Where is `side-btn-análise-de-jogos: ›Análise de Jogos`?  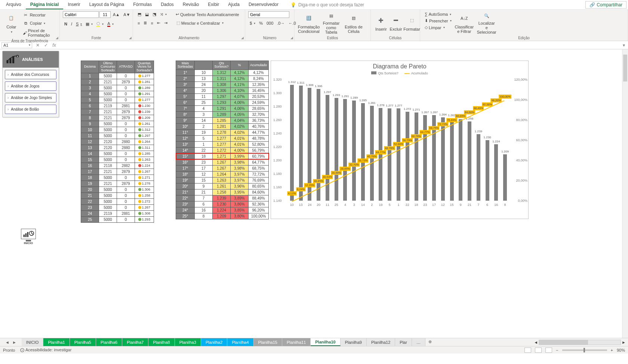 side-btn-análise-de-jogos: ›Análise de Jogos is located at coordinates (31, 86).